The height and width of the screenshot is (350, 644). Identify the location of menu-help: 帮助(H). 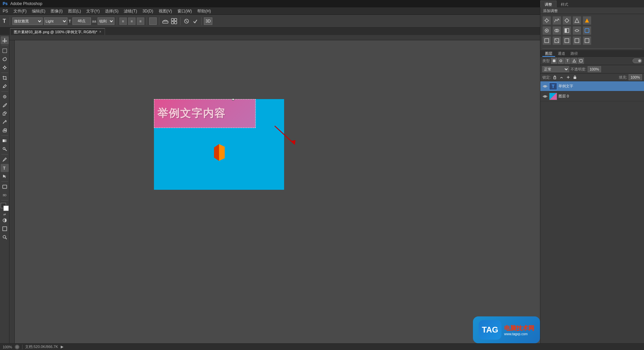
(204, 11).